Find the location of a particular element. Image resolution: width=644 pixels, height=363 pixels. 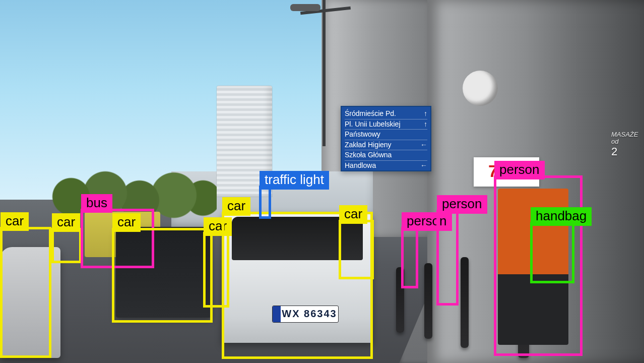

streetlamp-pole is located at coordinates (324, 73).